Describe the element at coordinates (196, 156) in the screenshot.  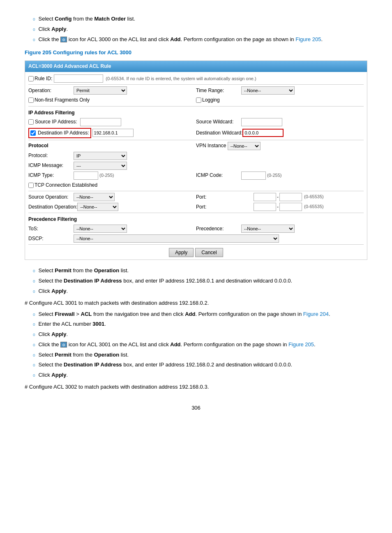
I see `protocol-row: Protocol: IP TCP UDP ICMP` at that location.